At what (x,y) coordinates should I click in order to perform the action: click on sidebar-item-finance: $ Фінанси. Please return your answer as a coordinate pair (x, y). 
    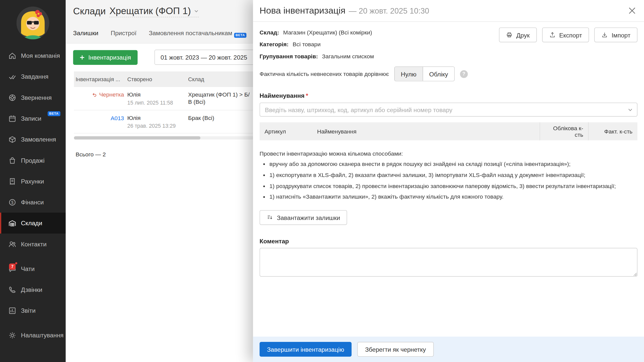
    Looking at the image, I should click on (33, 202).